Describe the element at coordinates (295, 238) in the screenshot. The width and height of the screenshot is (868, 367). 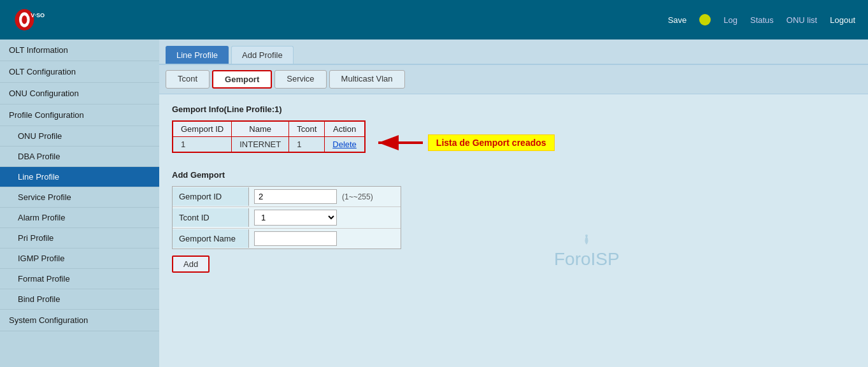
I see `gemport-name-field` at that location.